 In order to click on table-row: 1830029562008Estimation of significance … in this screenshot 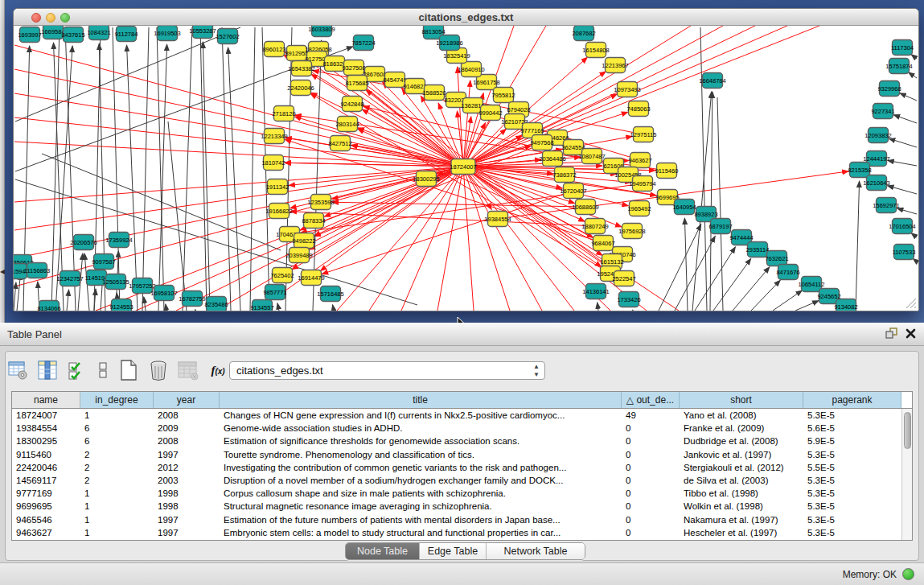, I will do `click(462, 441)`.